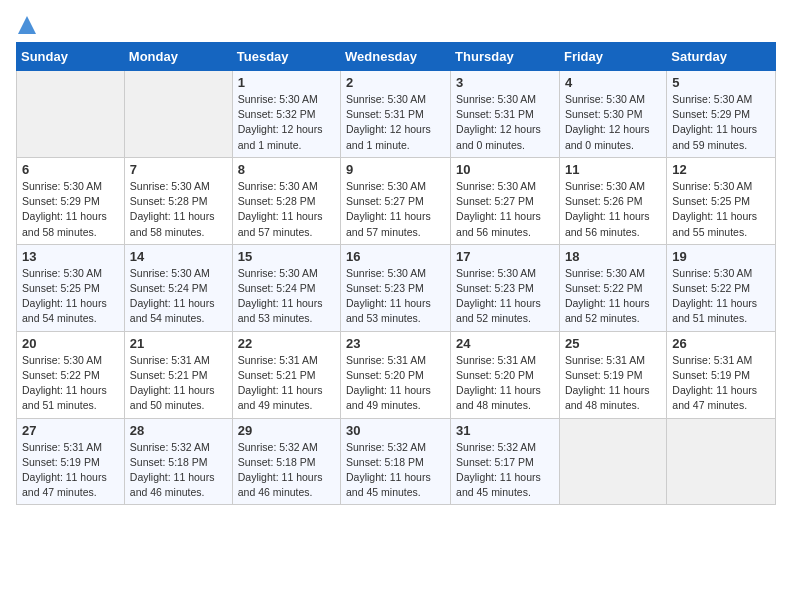 Image resolution: width=792 pixels, height=612 pixels. Describe the element at coordinates (396, 200) in the screenshot. I see `calendar-week-row: 6Sunrise: 5:30 AM Sunset: 5:29 PM Daylig…` at that location.